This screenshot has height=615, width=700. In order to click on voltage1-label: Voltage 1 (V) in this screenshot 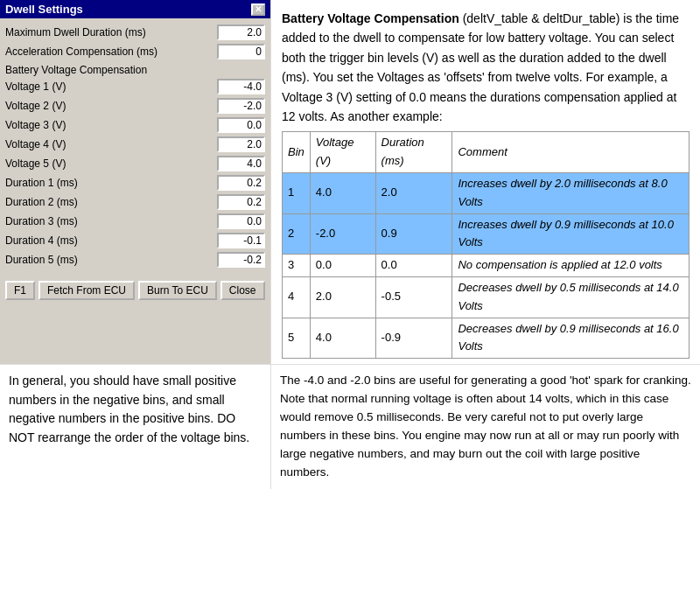, I will do `click(111, 87)`.